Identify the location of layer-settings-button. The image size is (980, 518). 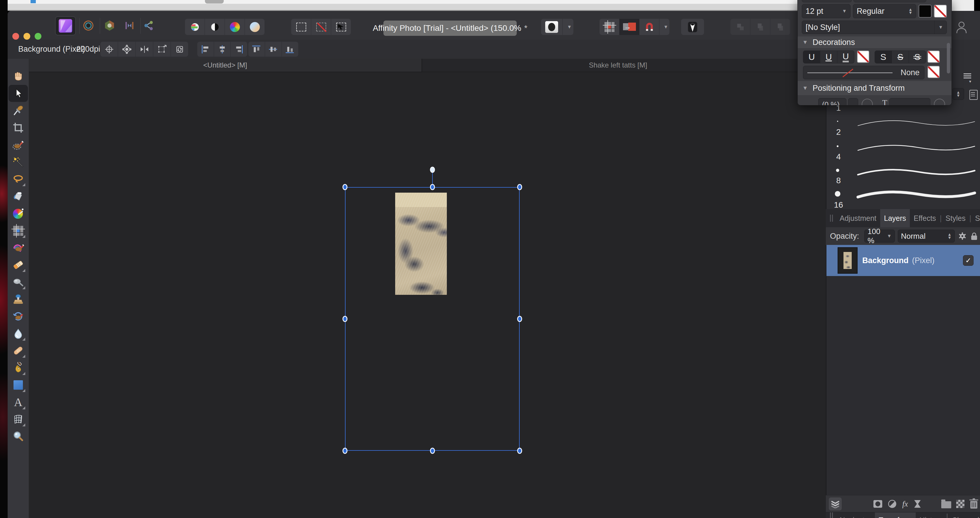
(963, 236).